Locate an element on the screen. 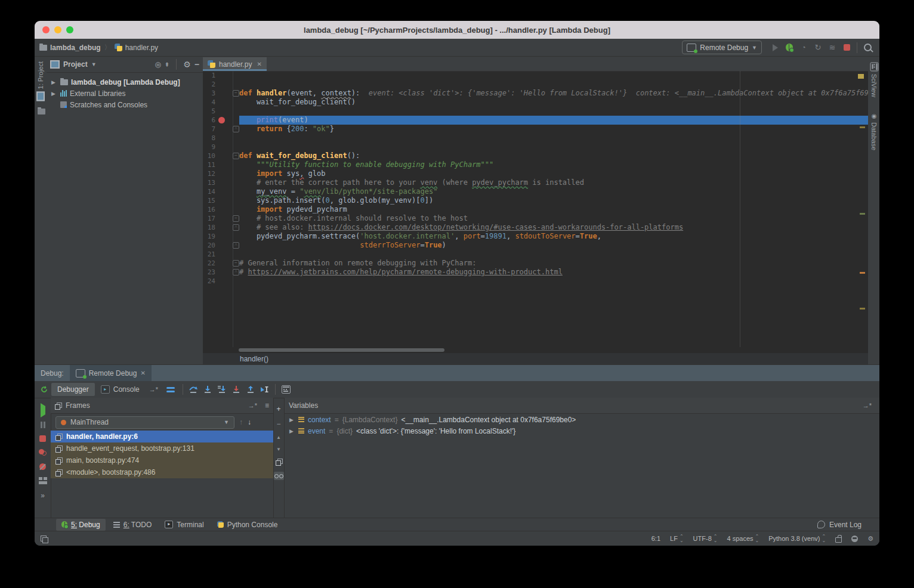  move-watch-down-button: ▼ is located at coordinates (279, 450).